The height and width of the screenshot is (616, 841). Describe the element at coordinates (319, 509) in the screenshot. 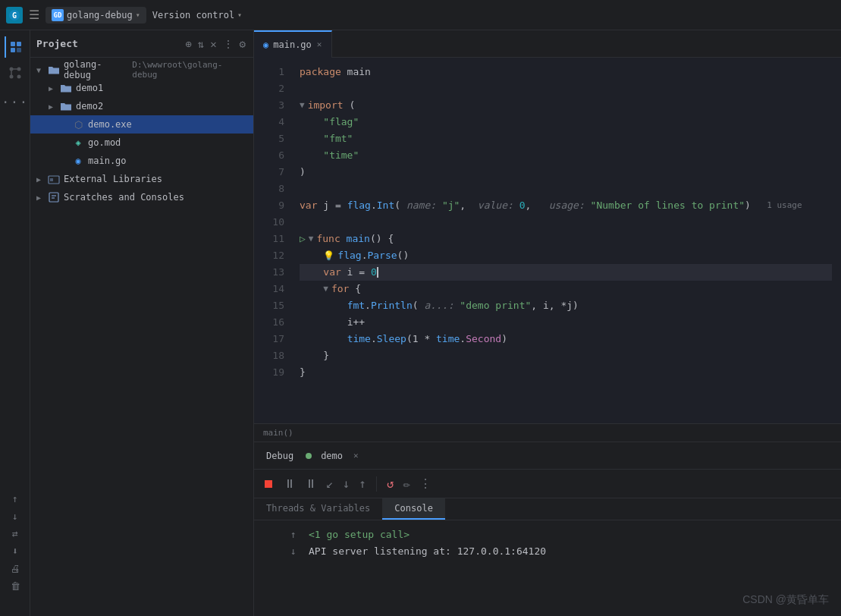

I see `tab-threads-variables: Threads & Variables` at that location.